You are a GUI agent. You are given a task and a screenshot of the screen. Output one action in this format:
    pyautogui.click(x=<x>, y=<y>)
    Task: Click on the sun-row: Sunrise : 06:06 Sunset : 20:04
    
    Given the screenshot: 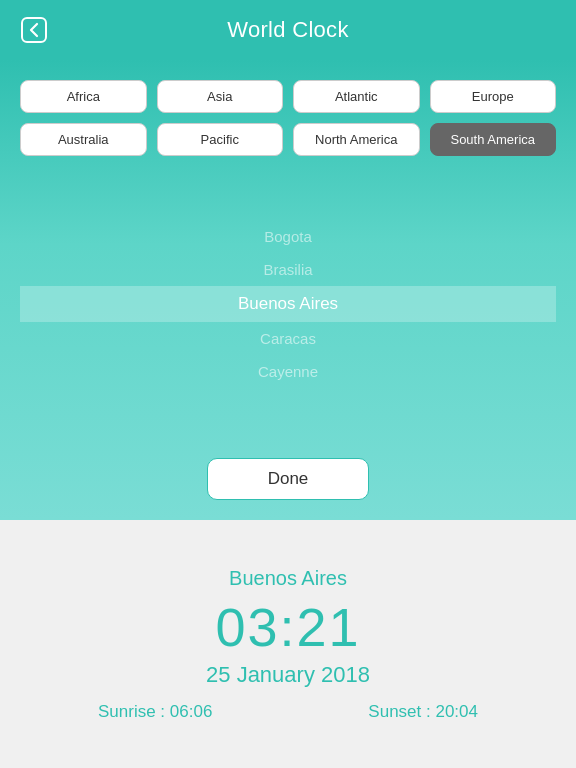 What is the action you would take?
    pyautogui.click(x=288, y=712)
    